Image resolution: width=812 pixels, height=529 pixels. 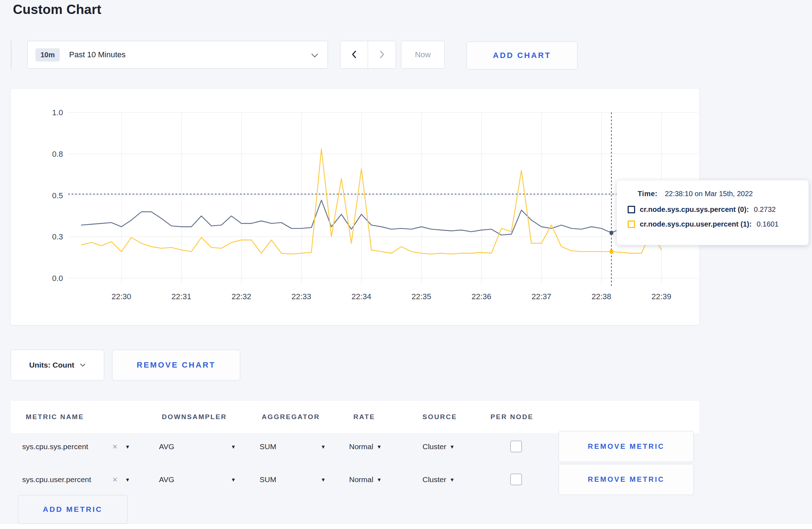 What do you see at coordinates (601, 296) in the screenshot?
I see `svg-text: 22:38` at bounding box center [601, 296].